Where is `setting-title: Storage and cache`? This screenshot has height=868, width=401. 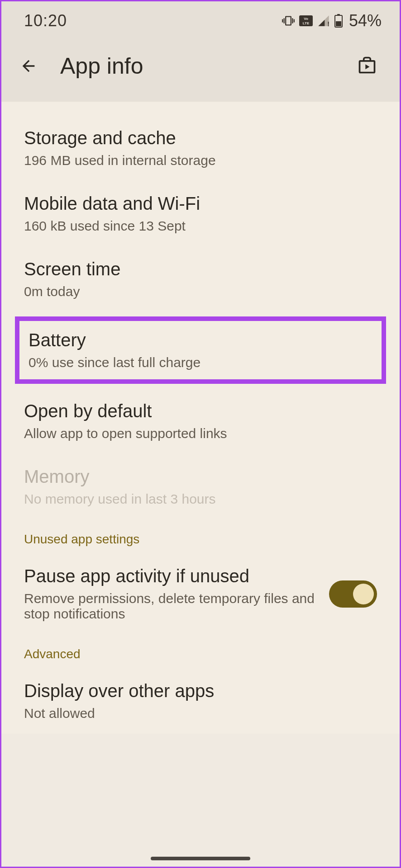 setting-title: Storage and cache is located at coordinates (200, 138).